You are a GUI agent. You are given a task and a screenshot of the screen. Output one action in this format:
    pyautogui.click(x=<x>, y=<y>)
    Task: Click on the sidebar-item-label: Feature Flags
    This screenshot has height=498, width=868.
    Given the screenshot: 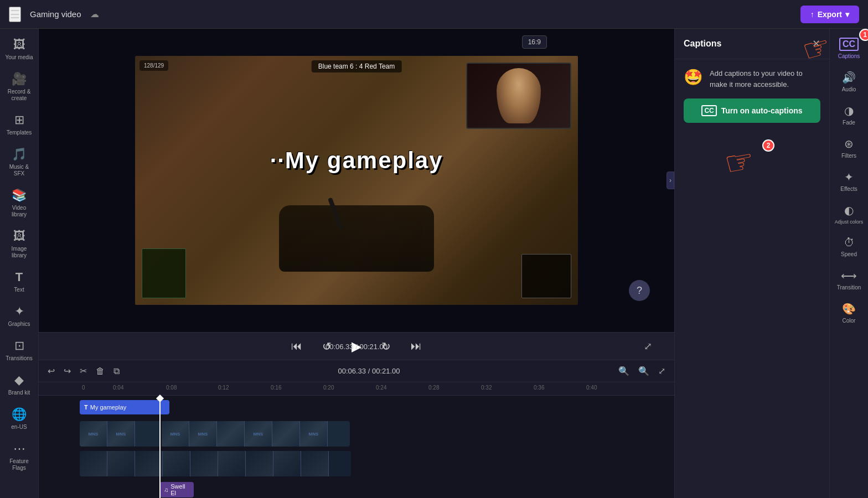 What is the action you would take?
    pyautogui.click(x=19, y=465)
    